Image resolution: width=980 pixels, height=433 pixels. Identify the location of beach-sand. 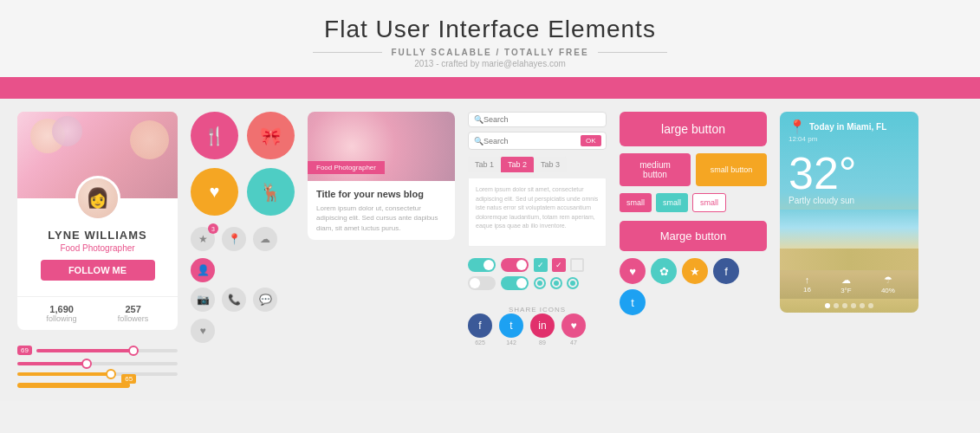
(849, 260).